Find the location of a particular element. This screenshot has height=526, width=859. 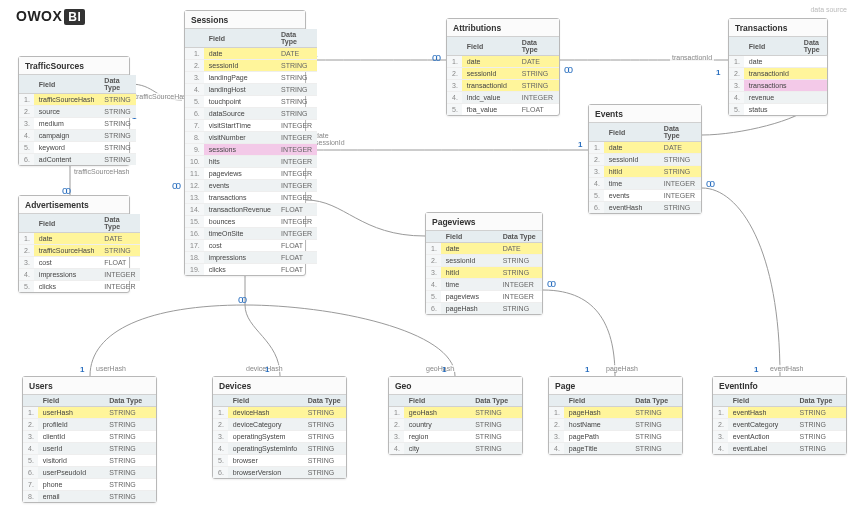

table-row: 3.landingPageSTRING is located at coordinates (251, 78).